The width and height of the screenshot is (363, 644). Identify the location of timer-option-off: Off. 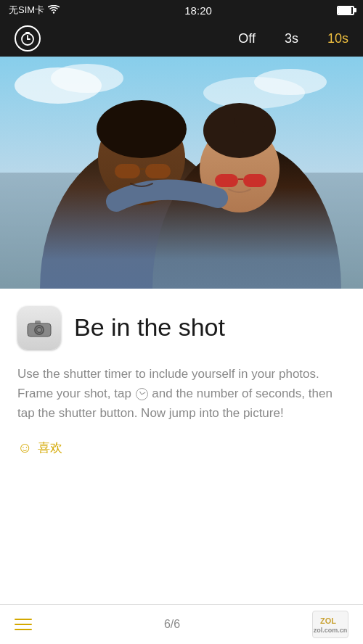
(247, 39).